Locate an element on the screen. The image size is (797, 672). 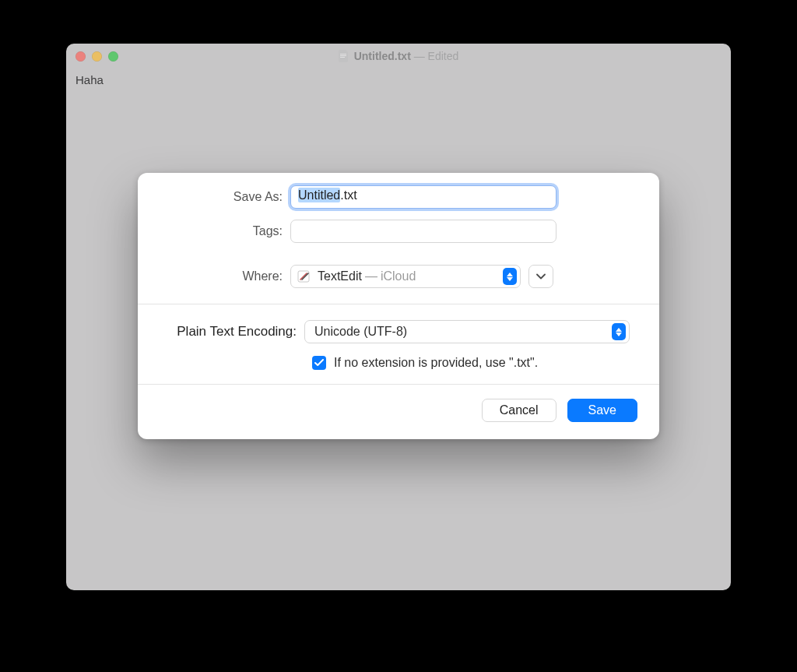
filename-extension-part: .txt is located at coordinates (349, 195).